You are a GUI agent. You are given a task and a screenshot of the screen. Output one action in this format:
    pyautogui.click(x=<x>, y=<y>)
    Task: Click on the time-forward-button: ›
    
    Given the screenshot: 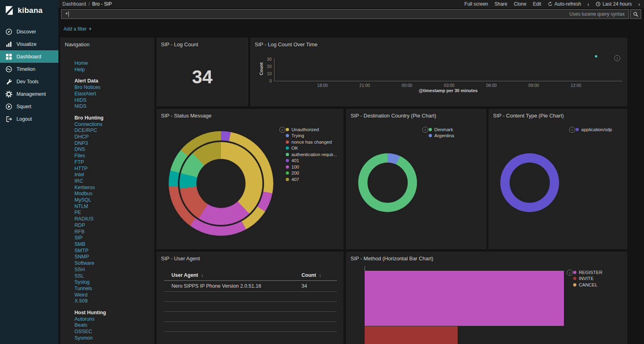 What is the action you would take?
    pyautogui.click(x=639, y=4)
    